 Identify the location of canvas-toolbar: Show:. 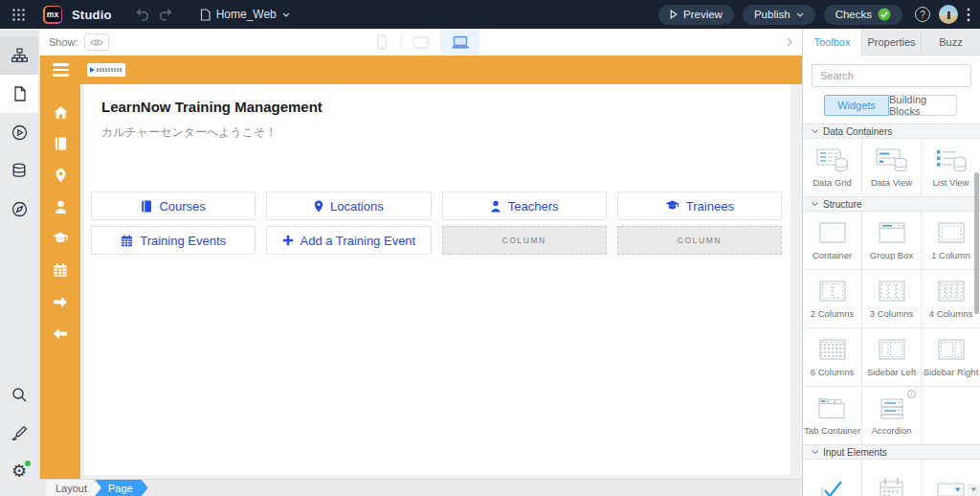
(420, 42).